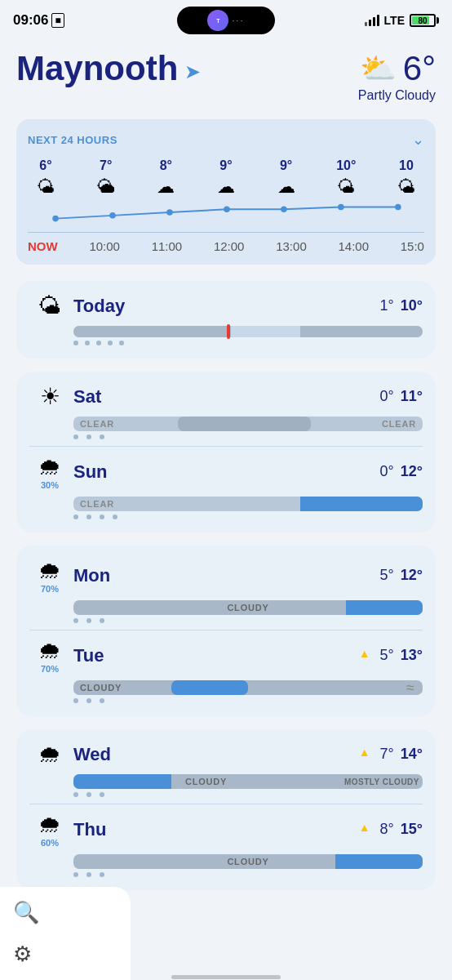 The image size is (452, 980). I want to click on tue-bar: CLOUDY ≈, so click(248, 688).